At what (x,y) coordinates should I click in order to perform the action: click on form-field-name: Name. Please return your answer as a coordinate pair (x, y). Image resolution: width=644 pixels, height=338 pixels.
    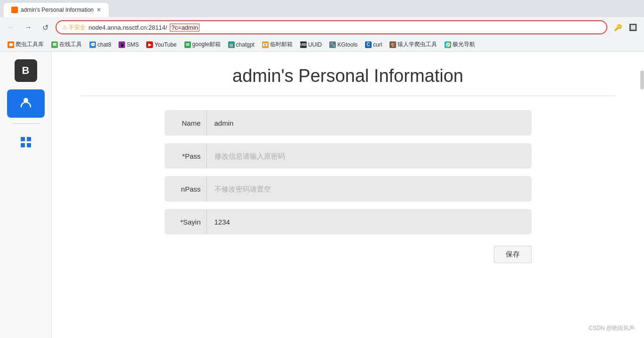
    Looking at the image, I should click on (348, 123).